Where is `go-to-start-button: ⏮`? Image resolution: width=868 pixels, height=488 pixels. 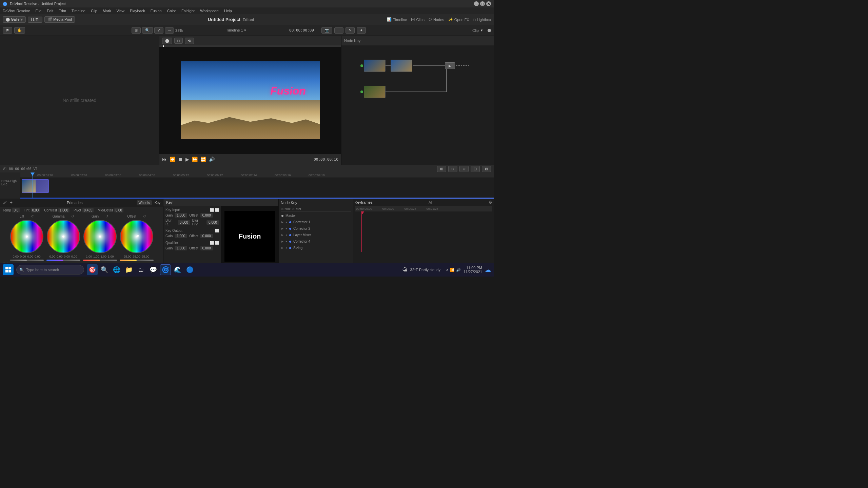
go-to-start-button: ⏮ is located at coordinates (164, 159).